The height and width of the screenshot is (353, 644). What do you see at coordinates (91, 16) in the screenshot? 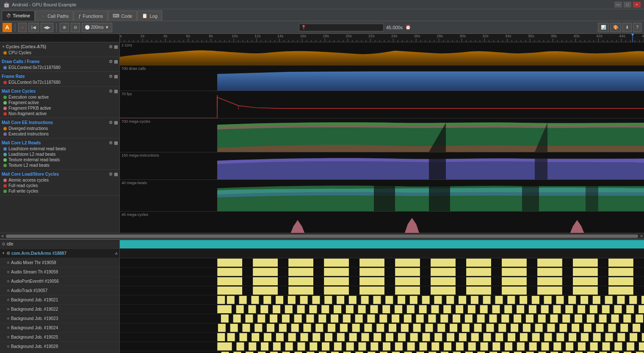
I see `tab-functions: ƒ Functions` at bounding box center [91, 16].